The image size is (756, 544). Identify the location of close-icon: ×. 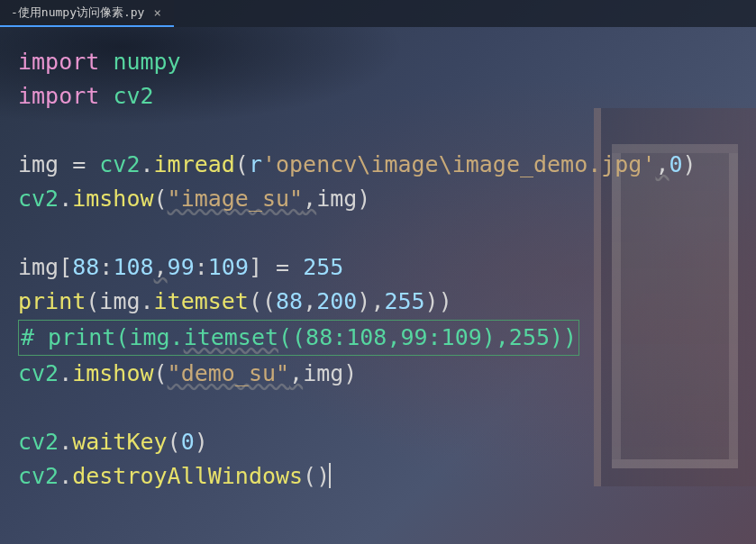
(157, 13).